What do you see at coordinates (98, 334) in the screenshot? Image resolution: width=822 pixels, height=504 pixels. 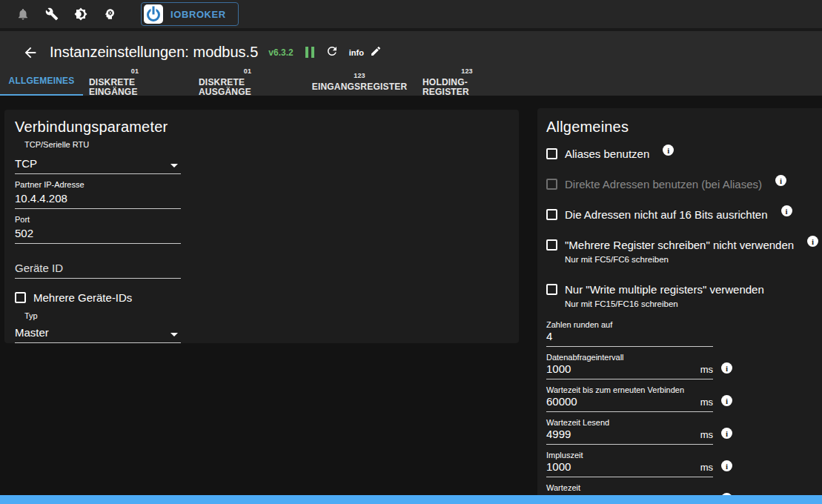 I see `typ-select: Master` at bounding box center [98, 334].